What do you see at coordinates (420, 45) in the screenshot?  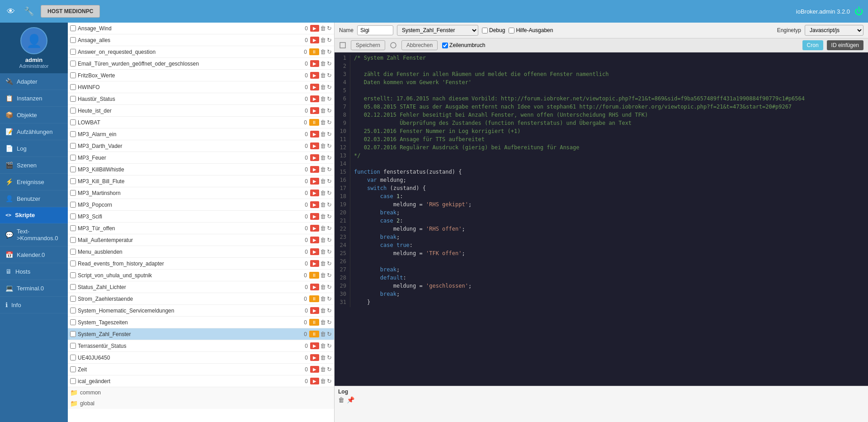 I see `cancel-button: Abbrechen` at bounding box center [420, 45].